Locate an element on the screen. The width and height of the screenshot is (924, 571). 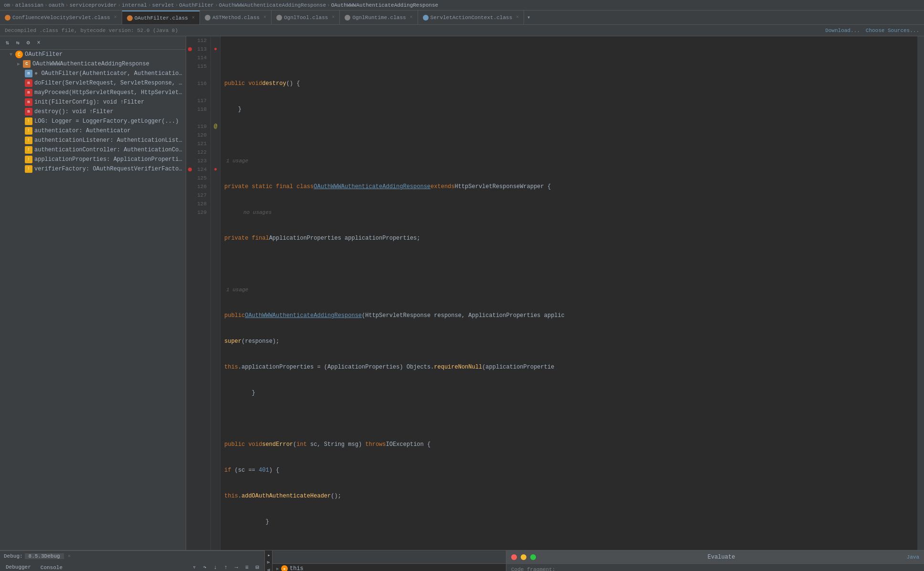
tab-close-astmethod: × is located at coordinates (265, 17).